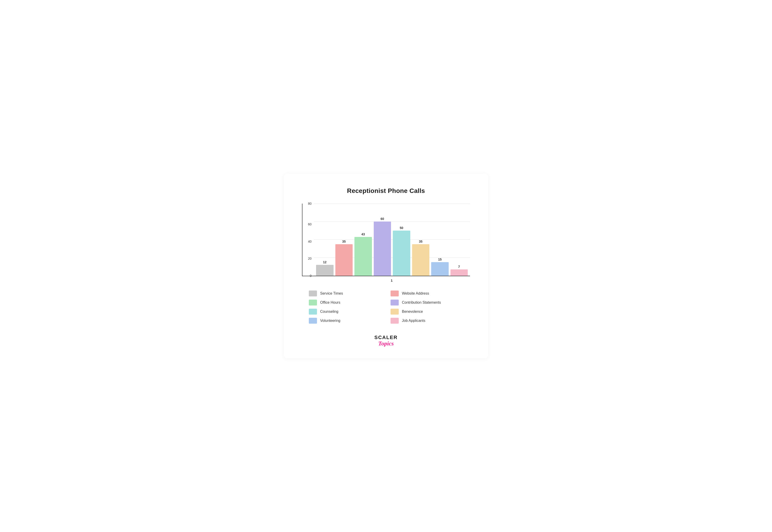  What do you see at coordinates (345, 307) in the screenshot?
I see `legend-left-col: Service TimesOffice HoursCounselingVolun…` at bounding box center [345, 307].